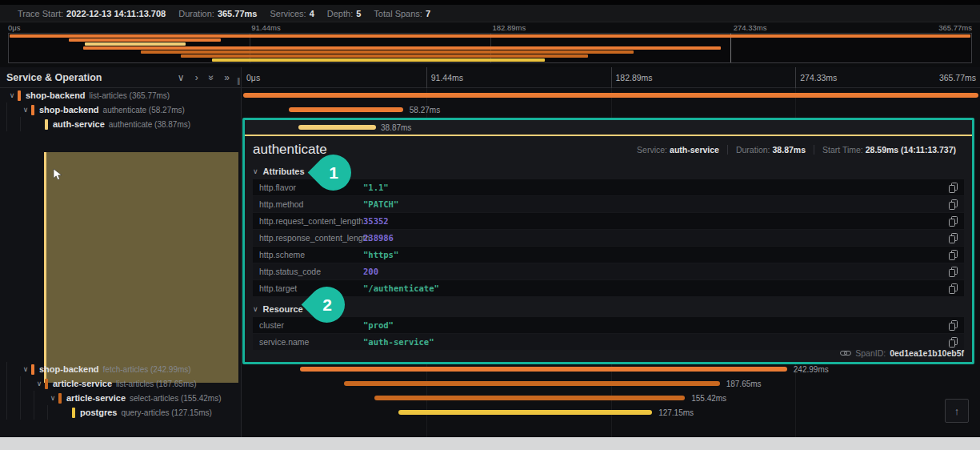 The width and height of the screenshot is (980, 450). What do you see at coordinates (378, 238) in the screenshot?
I see `attribute-value: 238986` at bounding box center [378, 238].